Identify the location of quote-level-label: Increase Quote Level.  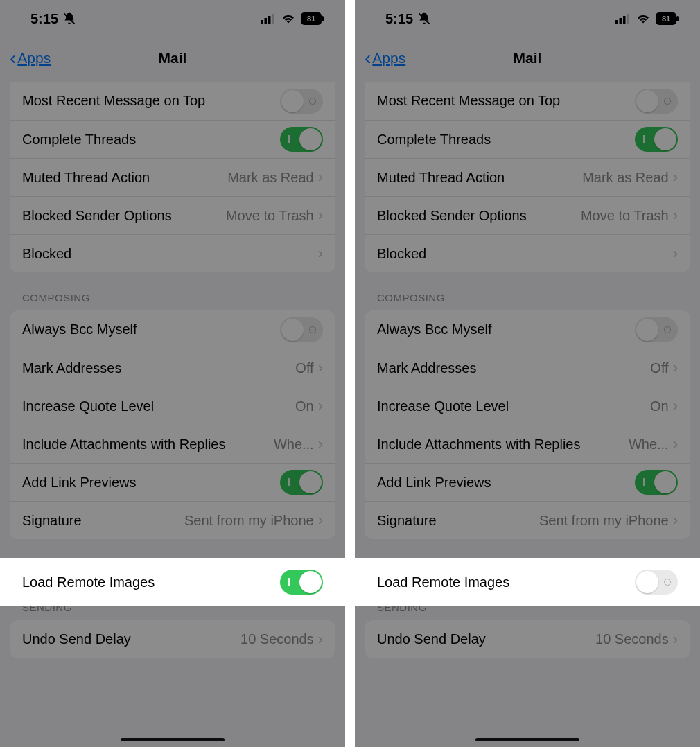
(159, 406).